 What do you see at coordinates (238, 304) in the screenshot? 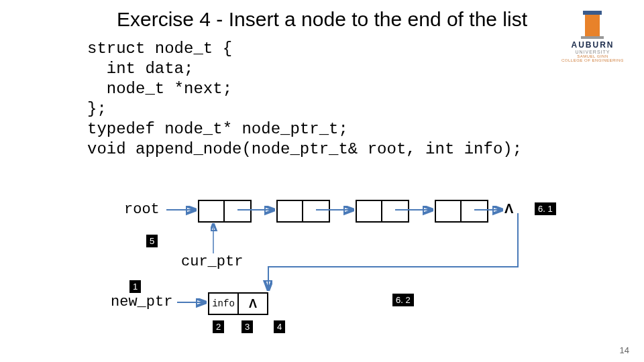
I see `new-node: info Λ` at bounding box center [238, 304].